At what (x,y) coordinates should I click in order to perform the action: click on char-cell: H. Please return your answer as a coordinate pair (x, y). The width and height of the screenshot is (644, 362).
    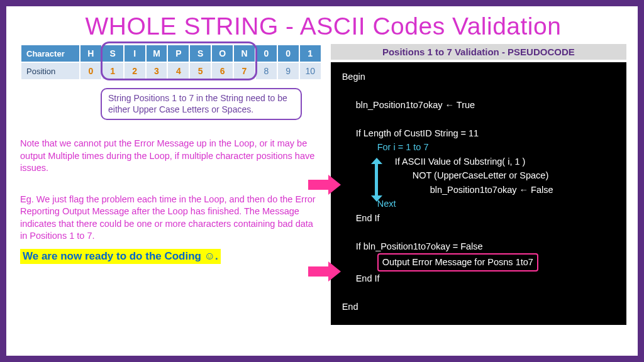
    Looking at the image, I should click on (91, 53).